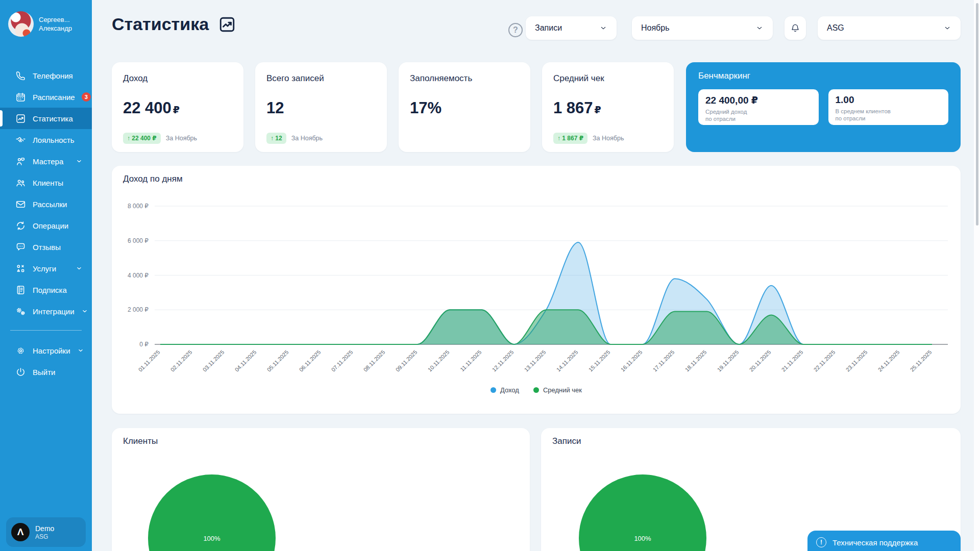  What do you see at coordinates (792, 361) in the screenshot?
I see `svg-text: 21.11.2025` at bounding box center [792, 361].